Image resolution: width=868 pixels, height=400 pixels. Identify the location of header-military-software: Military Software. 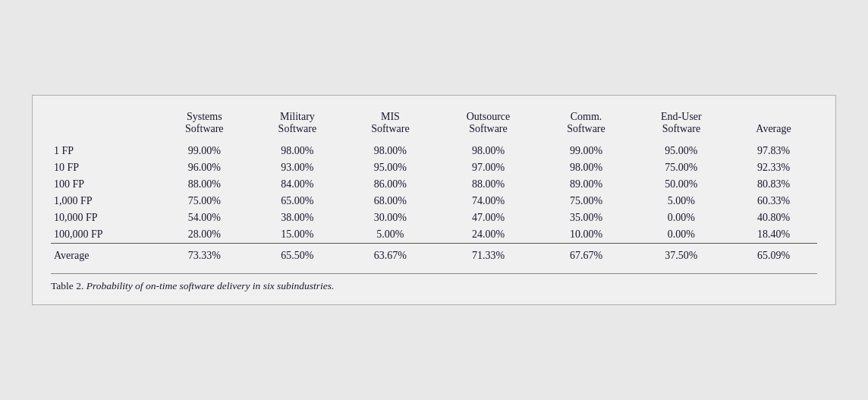
(297, 126).